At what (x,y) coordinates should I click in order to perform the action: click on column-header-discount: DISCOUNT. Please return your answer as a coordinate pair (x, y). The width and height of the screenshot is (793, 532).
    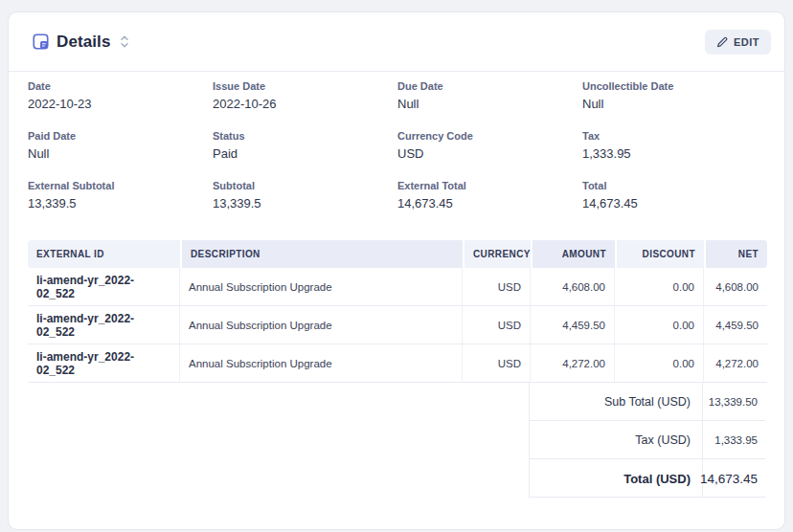
    Looking at the image, I should click on (659, 255).